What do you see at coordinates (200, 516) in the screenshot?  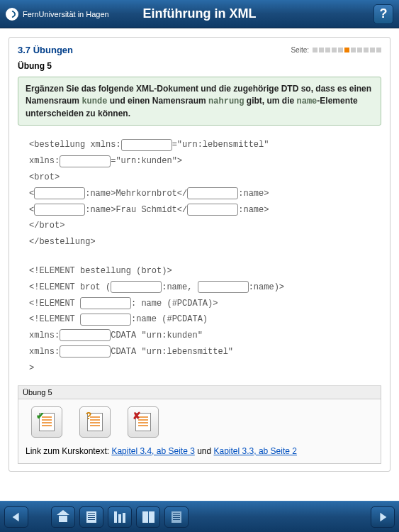 I see `bottom-nav` at bounding box center [200, 516].